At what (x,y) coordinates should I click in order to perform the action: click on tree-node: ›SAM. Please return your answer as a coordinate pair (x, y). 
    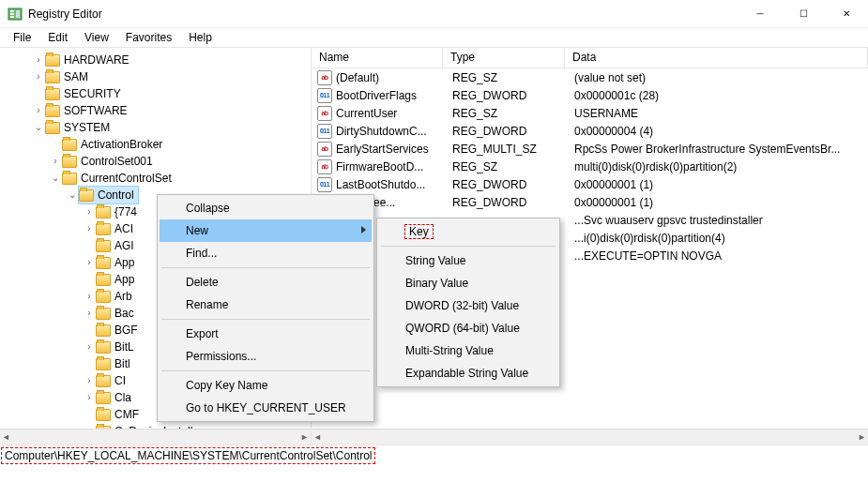
    Looking at the image, I should click on (156, 77).